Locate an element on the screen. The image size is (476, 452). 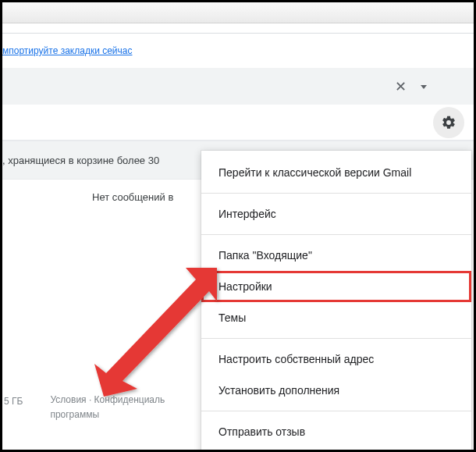
footer-terms-line1: Условия · Конфиденциаль is located at coordinates (108, 400).